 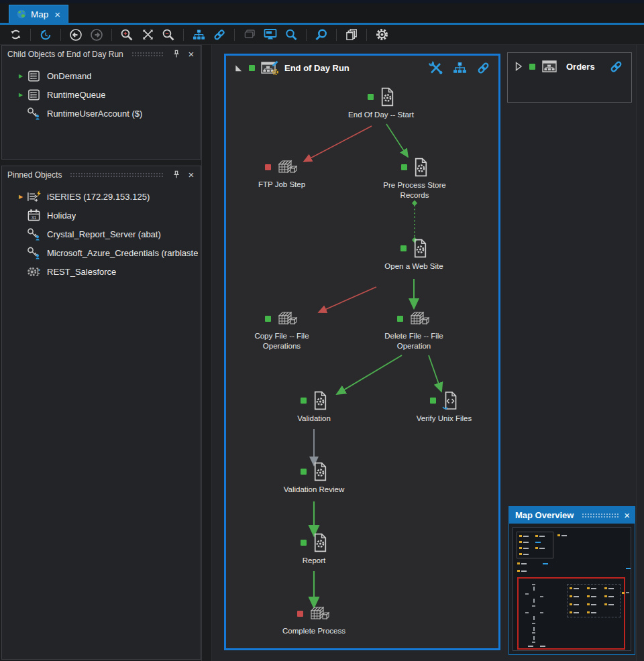 What do you see at coordinates (314, 479) in the screenshot?
I see `node-validation-review: Validation Review` at bounding box center [314, 479].